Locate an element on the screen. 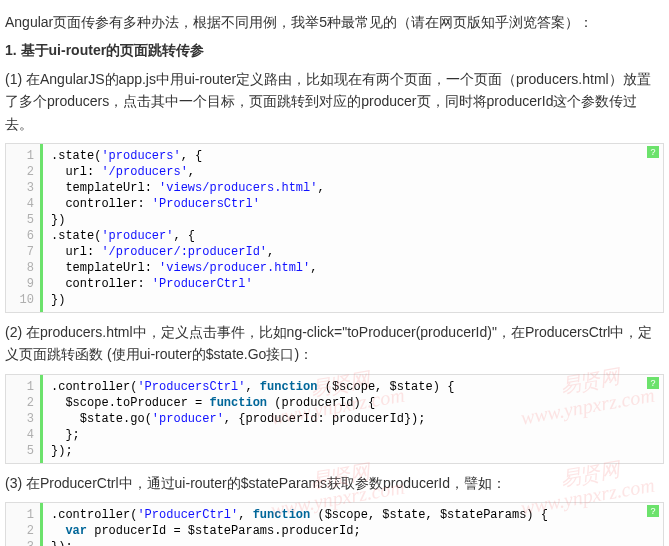  code-block-3: 123 .controller('ProducerCtrl', function… is located at coordinates (334, 524).